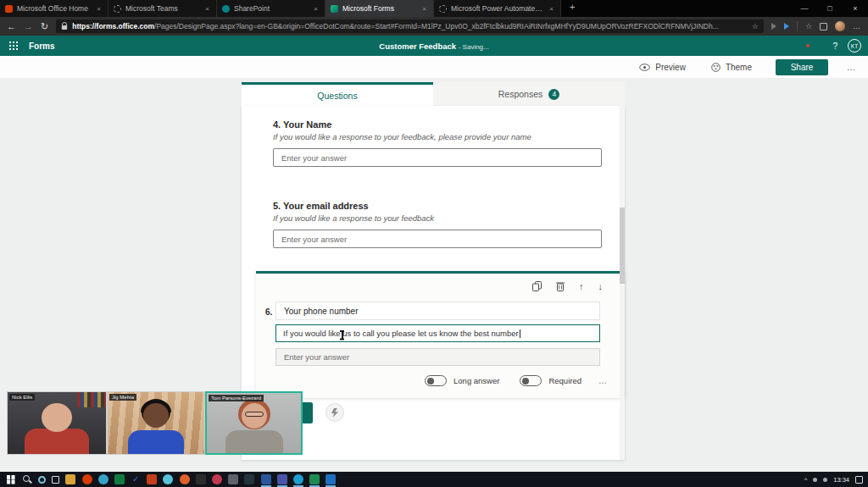 This screenshot has width=868, height=487. I want to click on browser-nav-bar: ← → ↻ https://forms.office.com/Pages/Des…, so click(434, 26).